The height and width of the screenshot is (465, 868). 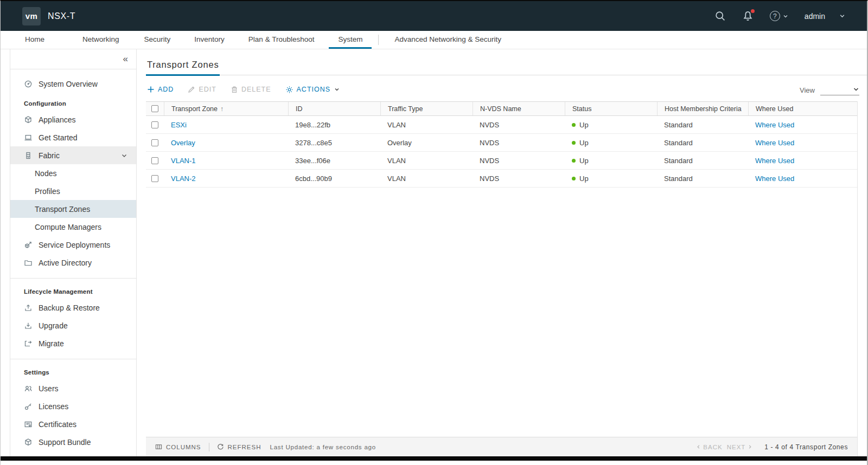 I want to click on page-header: Transport Zones, so click(x=507, y=62).